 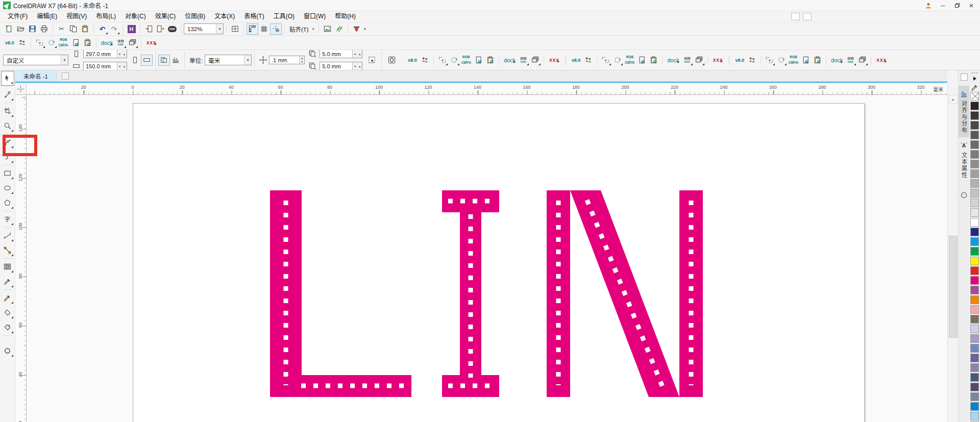 What do you see at coordinates (341, 54) in the screenshot?
I see `duplicate-x-field: 5.0 mm ▼▲` at bounding box center [341, 54].